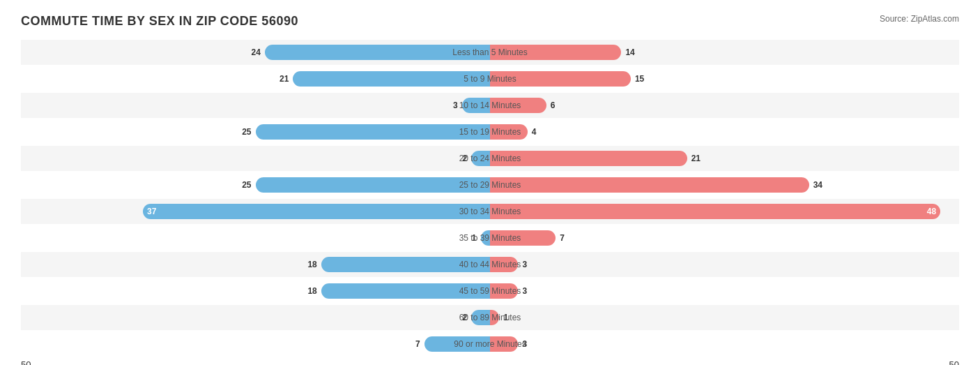  Describe the element at coordinates (725, 238) in the screenshot. I see `female-section: 7` at that location.